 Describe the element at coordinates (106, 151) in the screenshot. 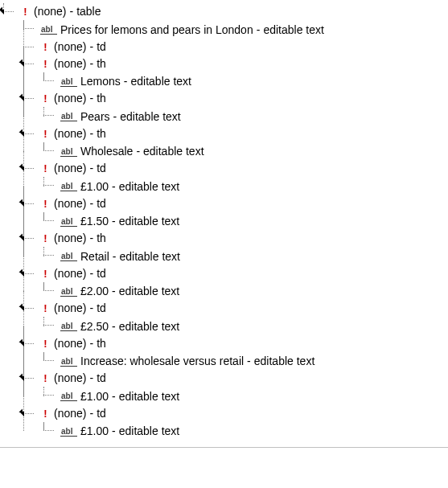

I see `node-text: Wholesale` at that location.